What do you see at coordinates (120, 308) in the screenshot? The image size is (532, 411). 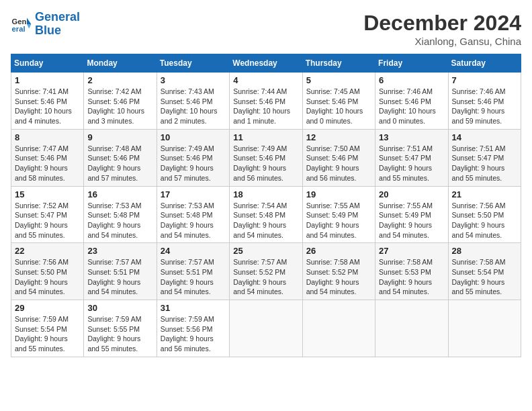 I see `day-number: 30` at bounding box center [120, 308].